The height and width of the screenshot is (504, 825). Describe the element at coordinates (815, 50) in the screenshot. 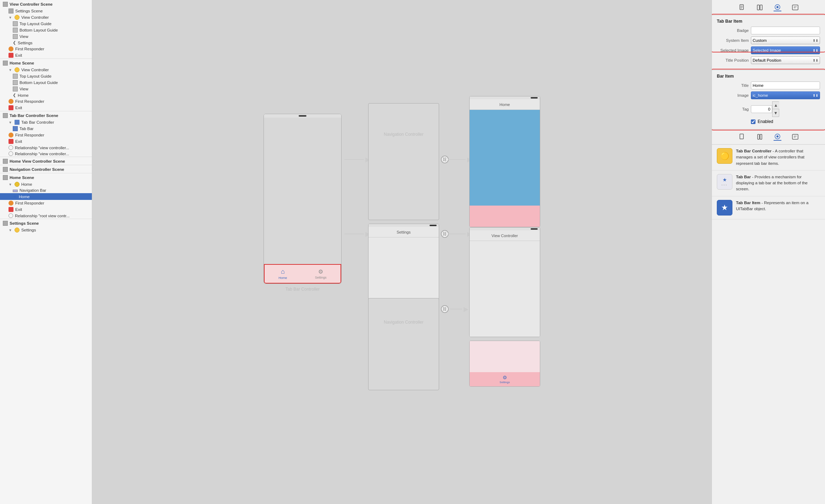

I see `select-arrow-white-icon: ⬆⬇` at that location.